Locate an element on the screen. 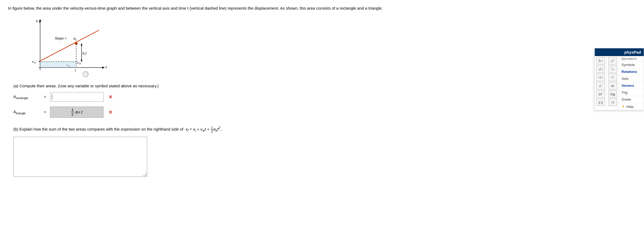  exp-e-button: e□ is located at coordinates (601, 86).